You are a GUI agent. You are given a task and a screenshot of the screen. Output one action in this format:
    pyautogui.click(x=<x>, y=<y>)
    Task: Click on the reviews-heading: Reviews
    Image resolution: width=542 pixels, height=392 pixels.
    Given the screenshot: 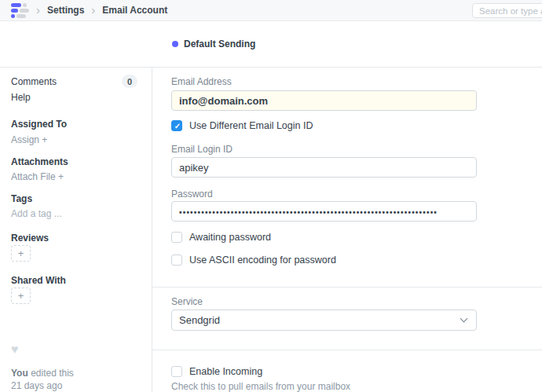 What is the action you would take?
    pyautogui.click(x=30, y=238)
    